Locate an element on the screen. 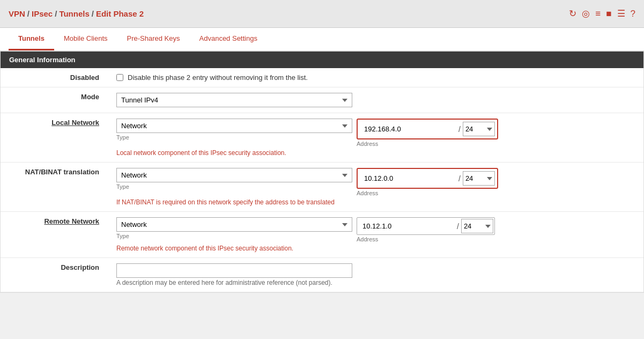 The width and height of the screenshot is (644, 339). bar-chart-icon: ■ is located at coordinates (609, 14).